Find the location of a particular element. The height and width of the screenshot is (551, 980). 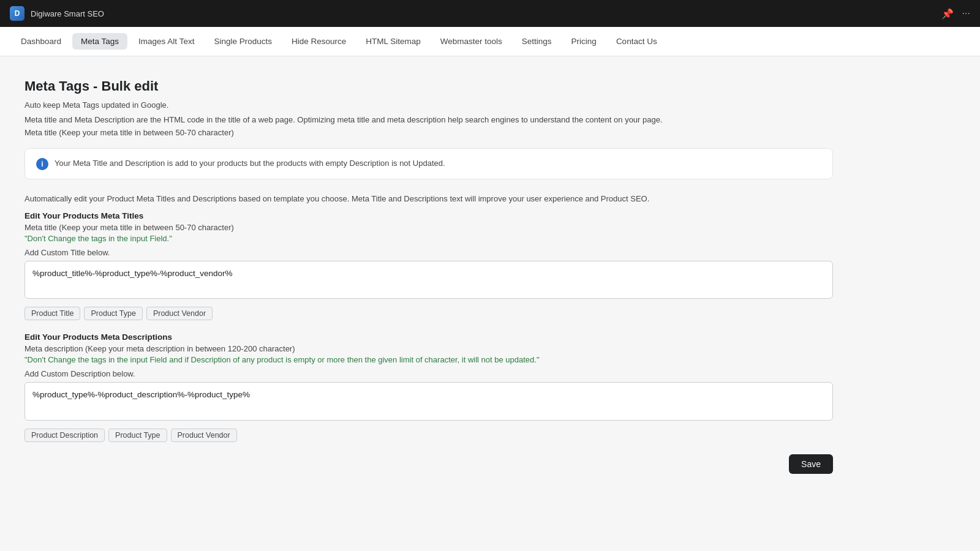

meta-title-label: Add Custom Title below. is located at coordinates (429, 252).